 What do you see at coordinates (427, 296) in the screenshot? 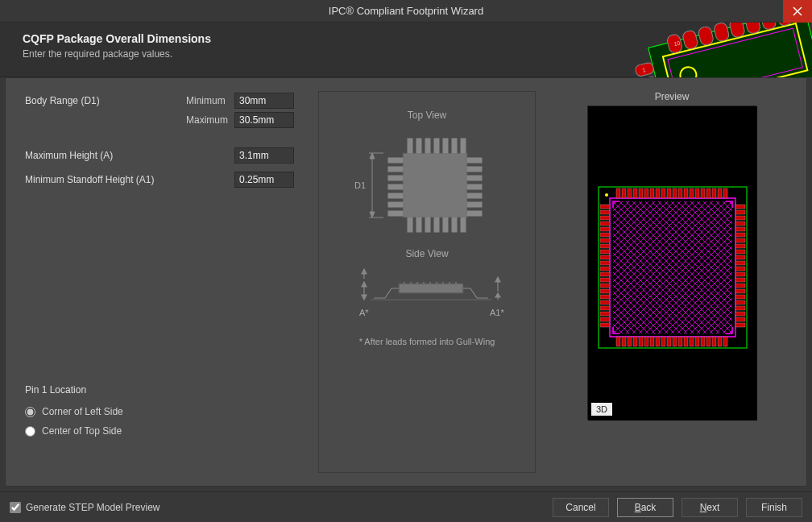
I see `side-view-diagram: A* A1*` at bounding box center [427, 296].